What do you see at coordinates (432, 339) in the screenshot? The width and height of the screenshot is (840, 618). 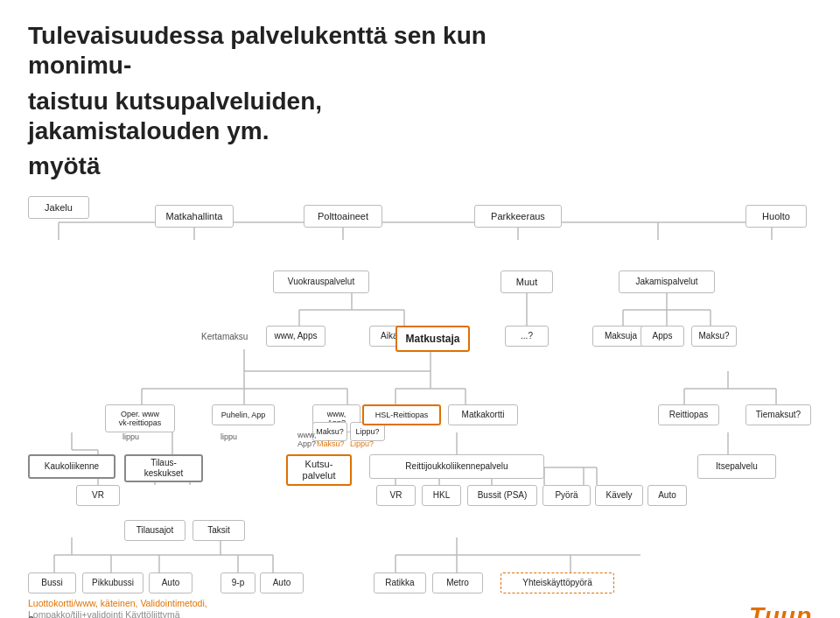 I see `node-matkustaja: Matkustaja` at bounding box center [432, 339].